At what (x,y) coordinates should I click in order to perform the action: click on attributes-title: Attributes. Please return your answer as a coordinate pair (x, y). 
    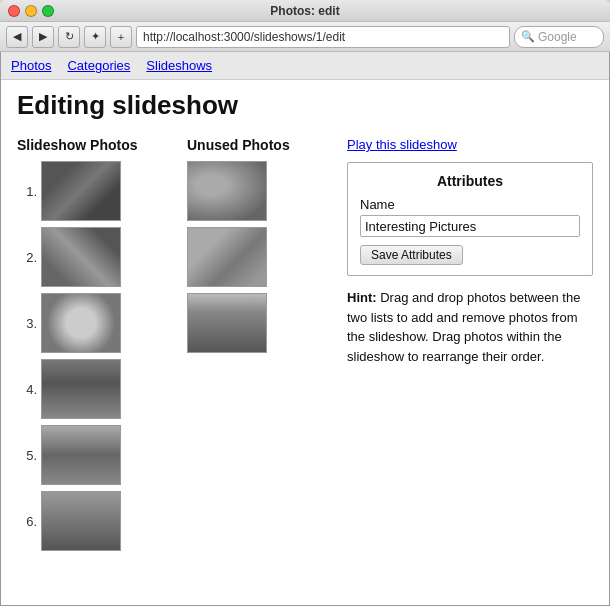
    Looking at the image, I should click on (470, 181).